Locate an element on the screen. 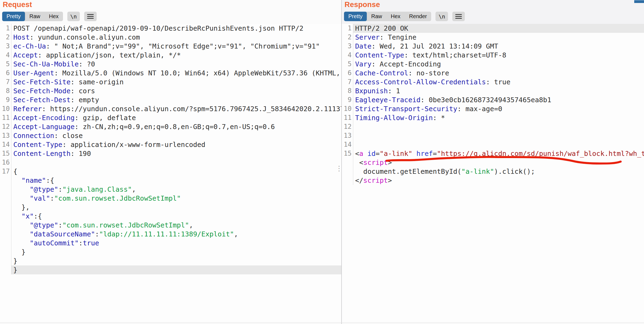  line-number: 12 is located at coordinates (5, 127).